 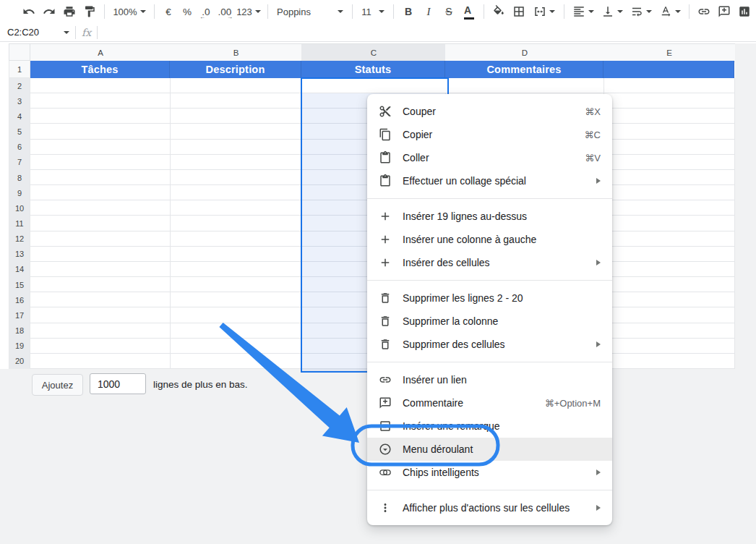 What do you see at coordinates (236, 69) in the screenshot?
I see `header-row-cell-B: Description` at bounding box center [236, 69].